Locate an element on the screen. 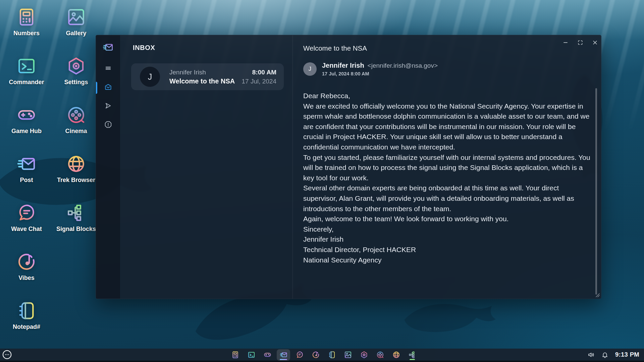  spam-alert-icon is located at coordinates (108, 124).